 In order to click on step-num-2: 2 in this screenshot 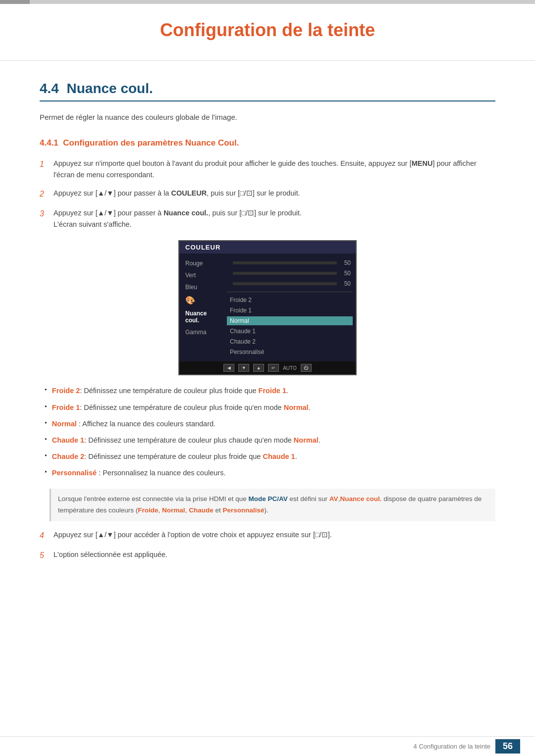, I will do `click(47, 194)`.